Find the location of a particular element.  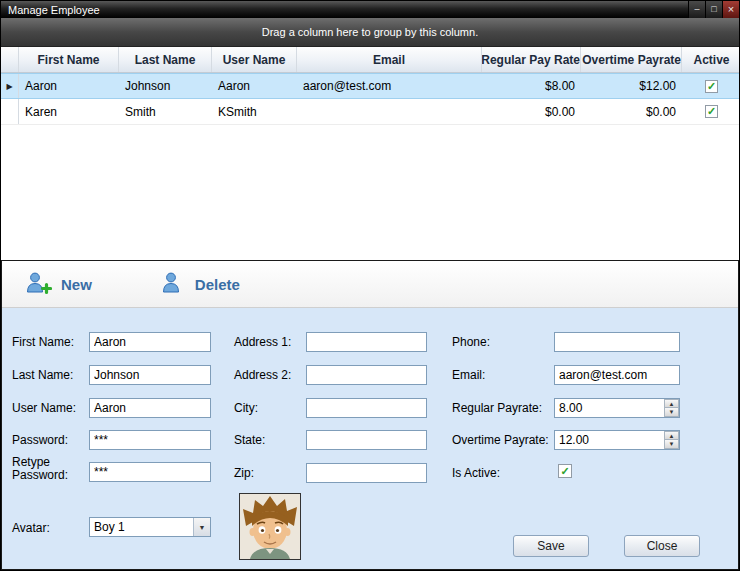

row-indicator-header is located at coordinates (10, 60).